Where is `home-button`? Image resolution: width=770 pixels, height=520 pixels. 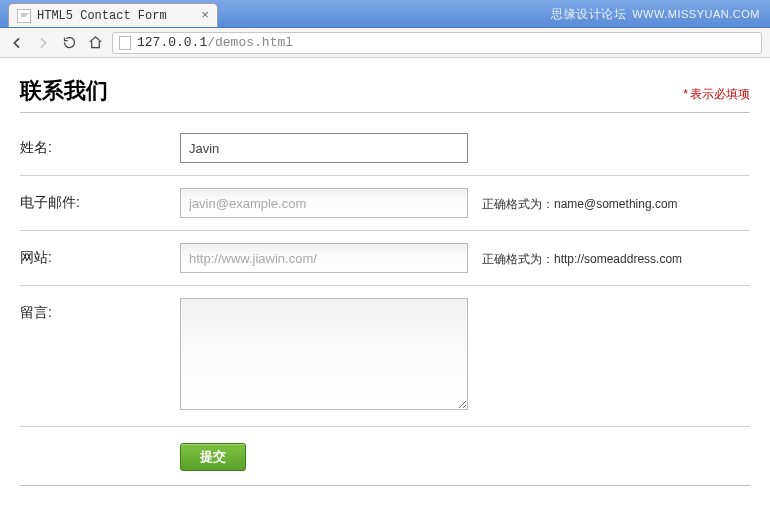
home-button is located at coordinates (95, 43).